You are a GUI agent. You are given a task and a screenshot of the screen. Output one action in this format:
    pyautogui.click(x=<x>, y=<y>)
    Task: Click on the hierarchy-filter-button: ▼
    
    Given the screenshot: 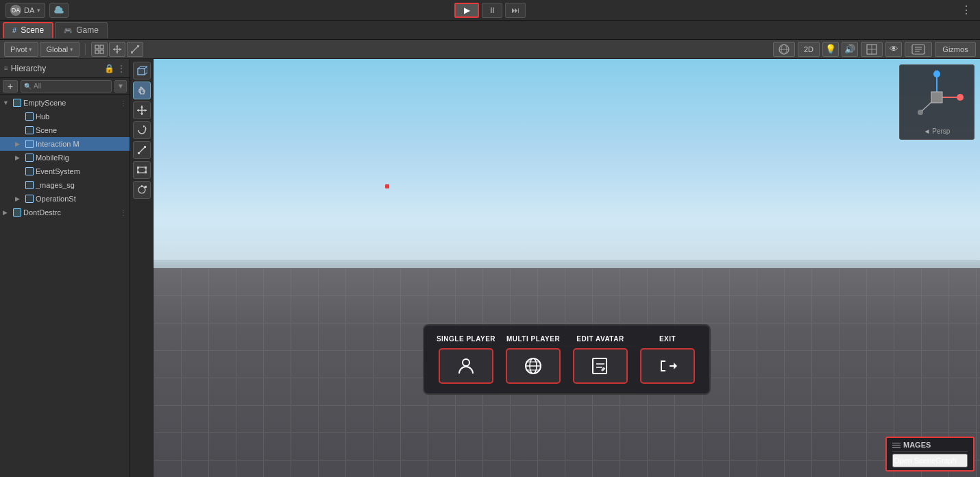 What is the action you would take?
    pyautogui.click(x=121, y=86)
    